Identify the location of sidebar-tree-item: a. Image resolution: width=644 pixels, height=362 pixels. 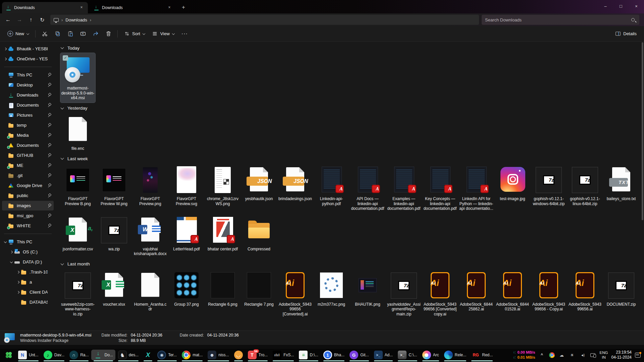
(28, 282).